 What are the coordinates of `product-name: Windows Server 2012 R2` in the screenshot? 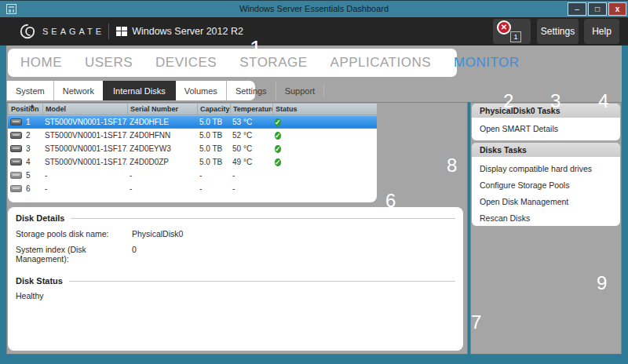 It's located at (188, 31).